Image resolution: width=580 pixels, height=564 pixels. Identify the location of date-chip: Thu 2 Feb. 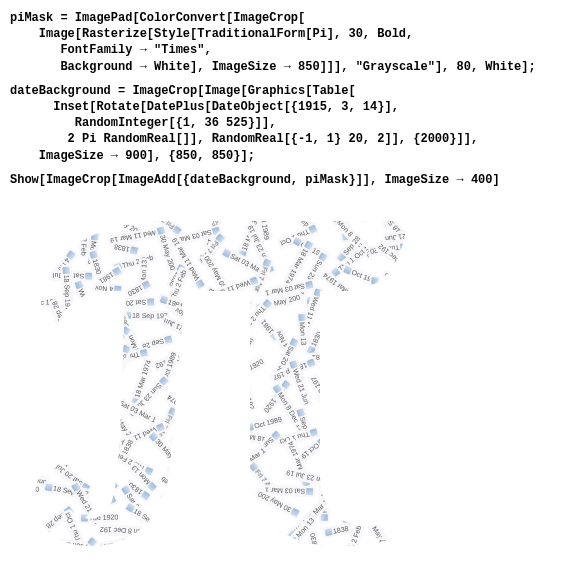
(84, 437).